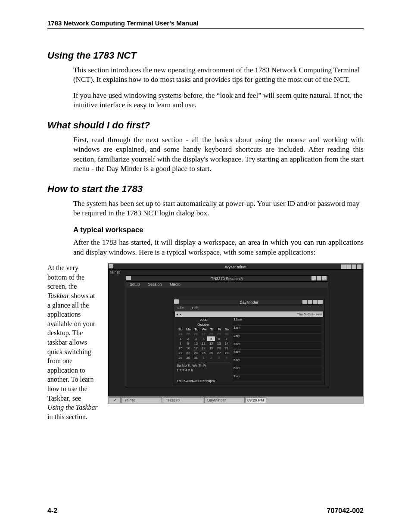  Describe the element at coordinates (227, 285) in the screenshot. I see `tn3270-menubar: Setup Session Macro` at that location.